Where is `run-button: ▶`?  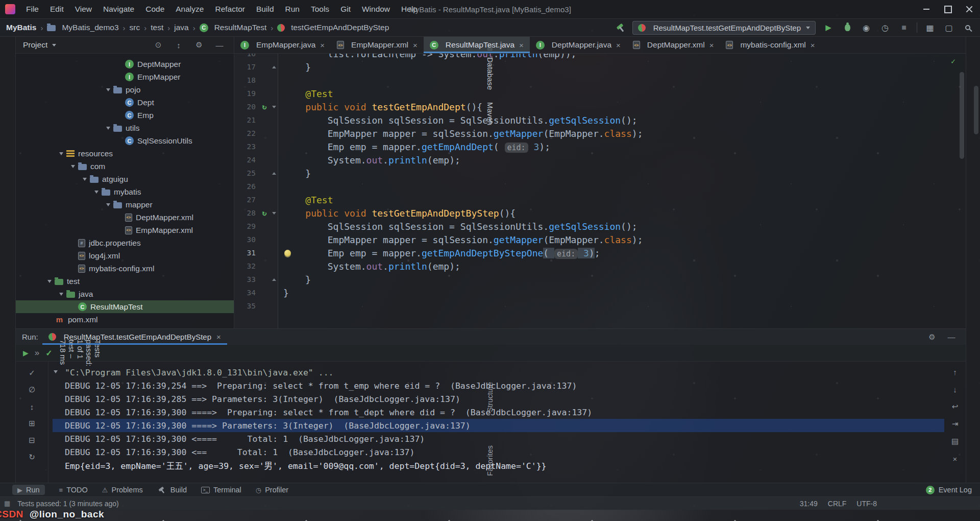
run-button: ▶ is located at coordinates (828, 28).